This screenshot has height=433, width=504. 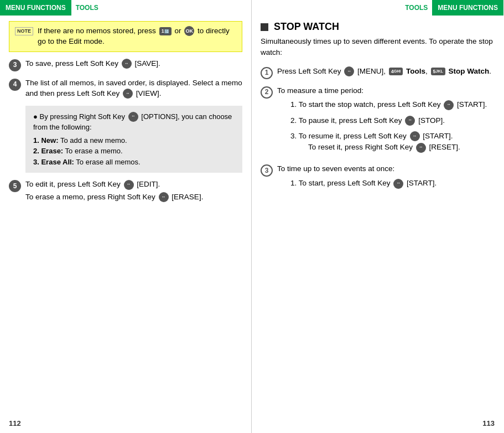 What do you see at coordinates (134, 162) in the screenshot?
I see `bullet-item-3: 3. Erase All: To erase all memos.` at bounding box center [134, 162].